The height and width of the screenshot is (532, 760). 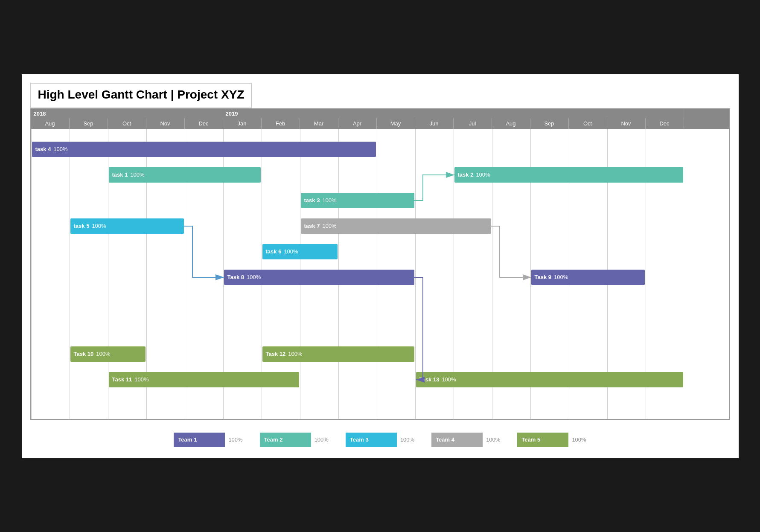 What do you see at coordinates (551, 440) in the screenshot?
I see `legend-item-team5: Team 5100%` at bounding box center [551, 440].